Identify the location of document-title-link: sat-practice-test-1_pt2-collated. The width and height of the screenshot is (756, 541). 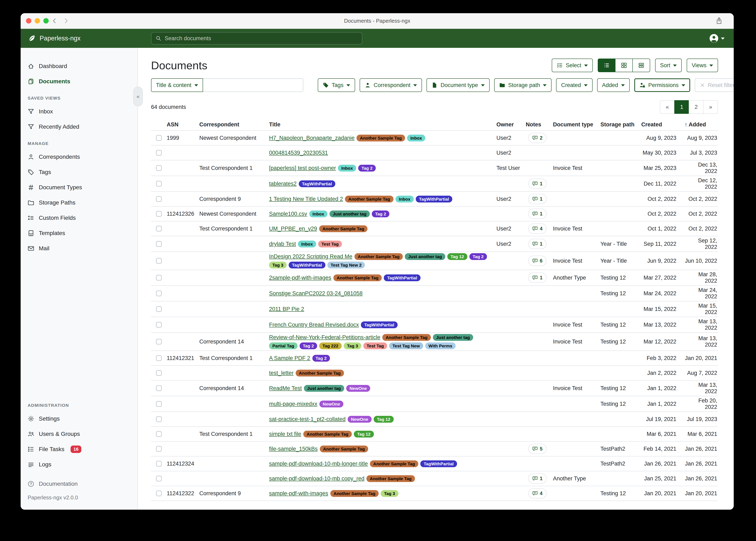
(307, 419).